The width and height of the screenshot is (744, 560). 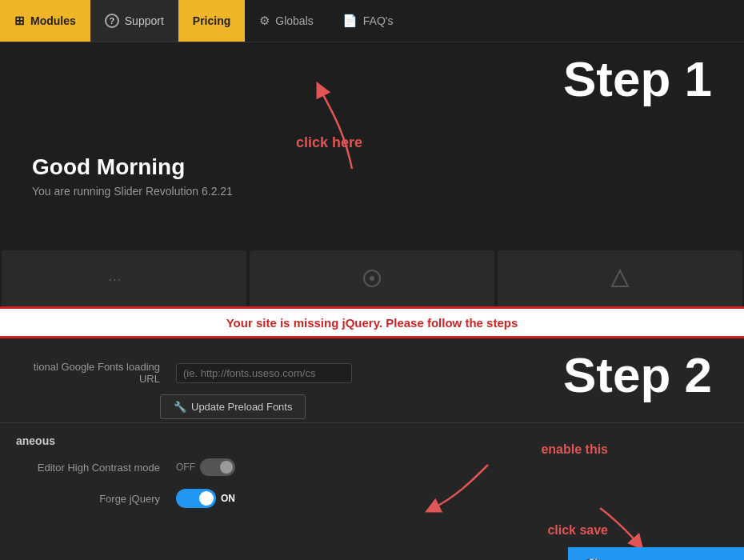 What do you see at coordinates (112, 21) in the screenshot?
I see `support-icon: ?` at bounding box center [112, 21].